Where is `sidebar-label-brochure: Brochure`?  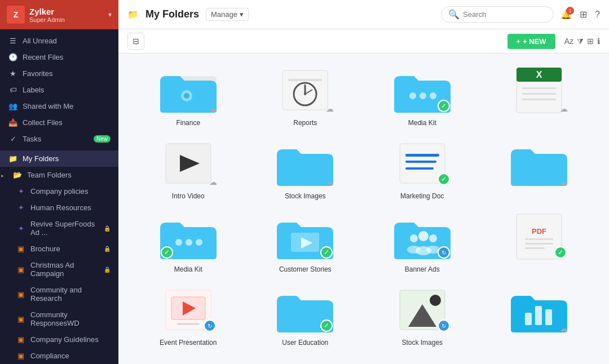 sidebar-label-brochure: Brochure is located at coordinates (66, 249).